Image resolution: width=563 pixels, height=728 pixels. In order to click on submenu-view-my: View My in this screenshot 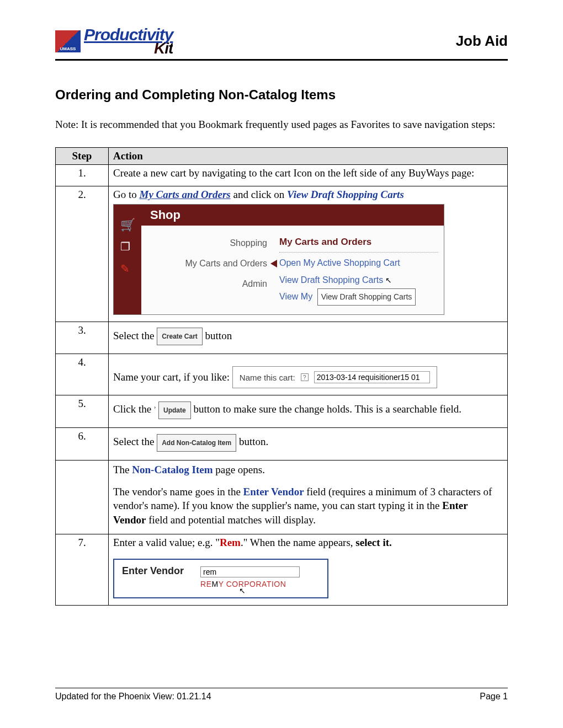, I will do `click(296, 297)`.